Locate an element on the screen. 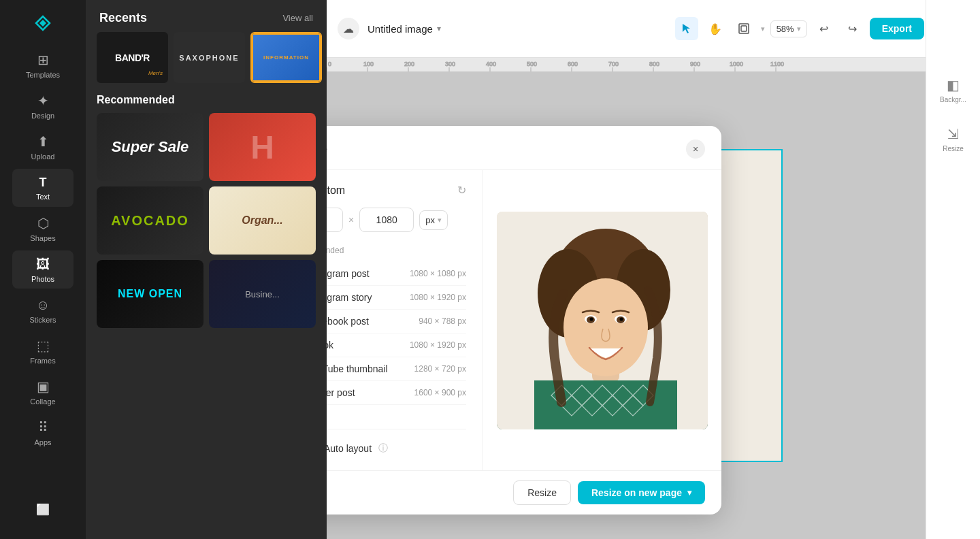 The width and height of the screenshot is (980, 539). svg-text: 900 is located at coordinates (696, 64).